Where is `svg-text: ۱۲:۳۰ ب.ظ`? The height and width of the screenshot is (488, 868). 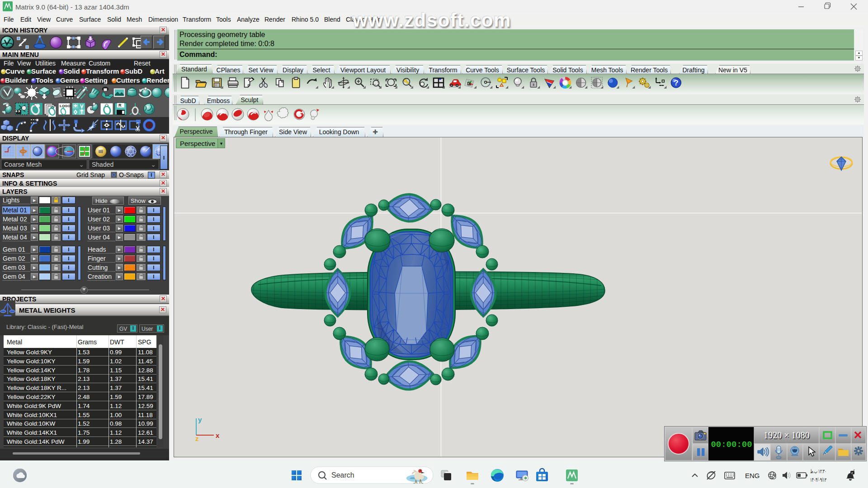 svg-text: ۱۲:۳۰ ب.ظ is located at coordinates (818, 471).